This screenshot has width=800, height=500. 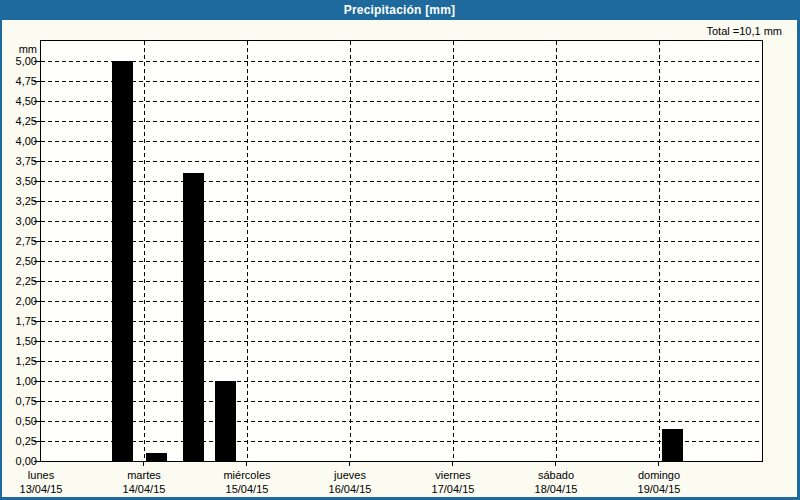 What do you see at coordinates (20, 201) in the screenshot?
I see `y-axis-tick-label: 3,25` at bounding box center [20, 201].